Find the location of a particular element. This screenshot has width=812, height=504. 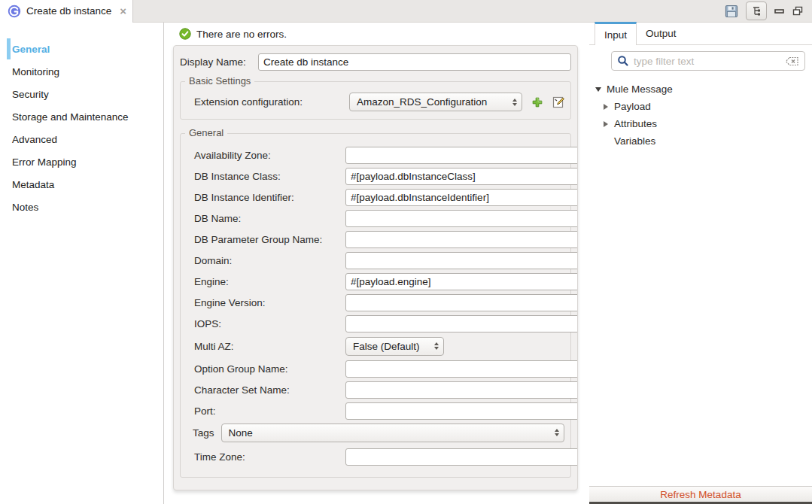

editor-tab-bar: Create db instance × is located at coordinates (406, 11).